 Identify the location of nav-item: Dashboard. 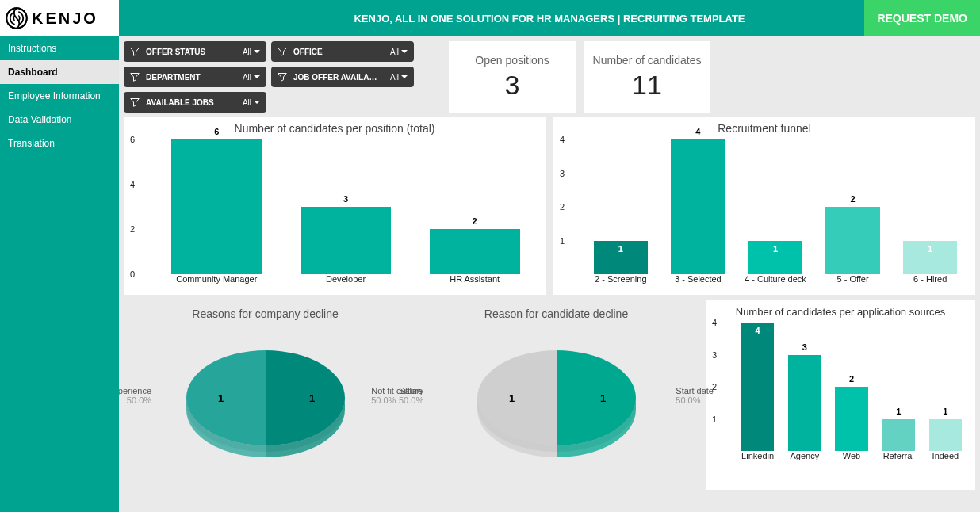
(59, 72).